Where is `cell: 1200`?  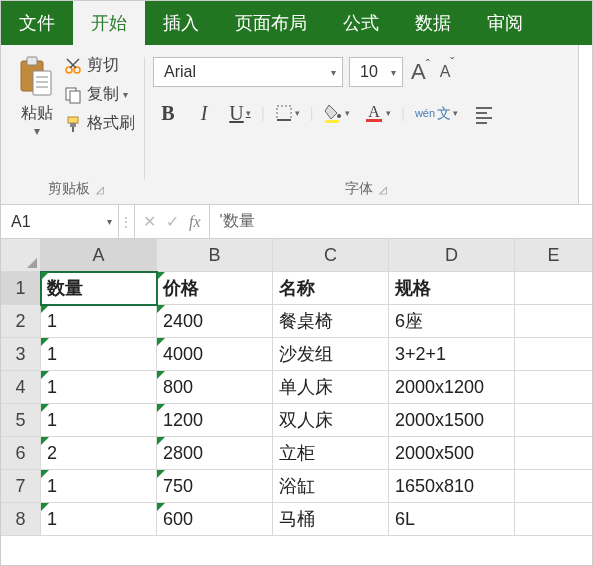 cell: 1200 is located at coordinates (215, 420).